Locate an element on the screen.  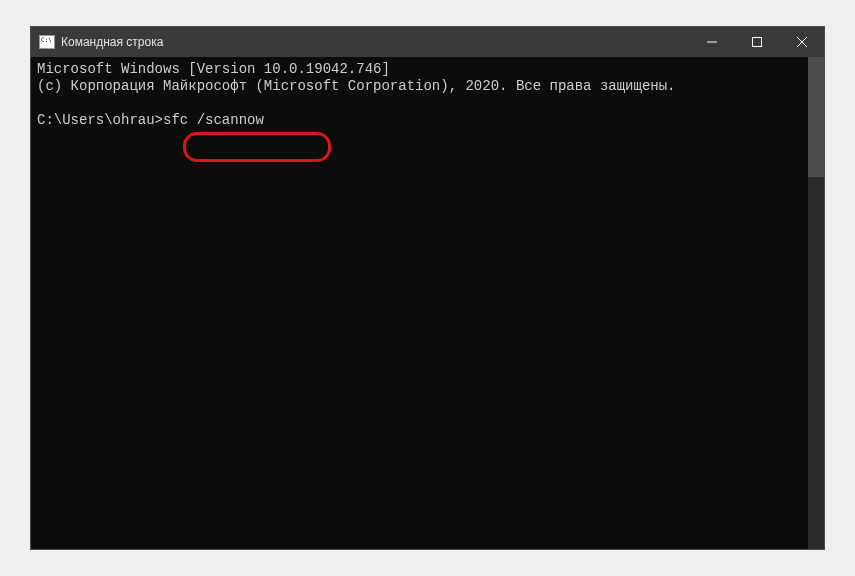
window-title: Командная строка is located at coordinates (375, 42).